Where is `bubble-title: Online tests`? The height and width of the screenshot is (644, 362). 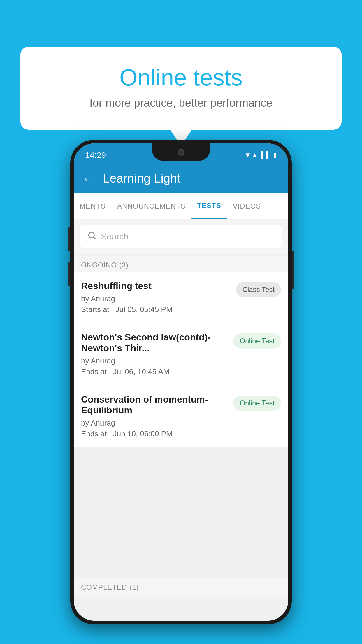 bubble-title: Online tests is located at coordinates (181, 78).